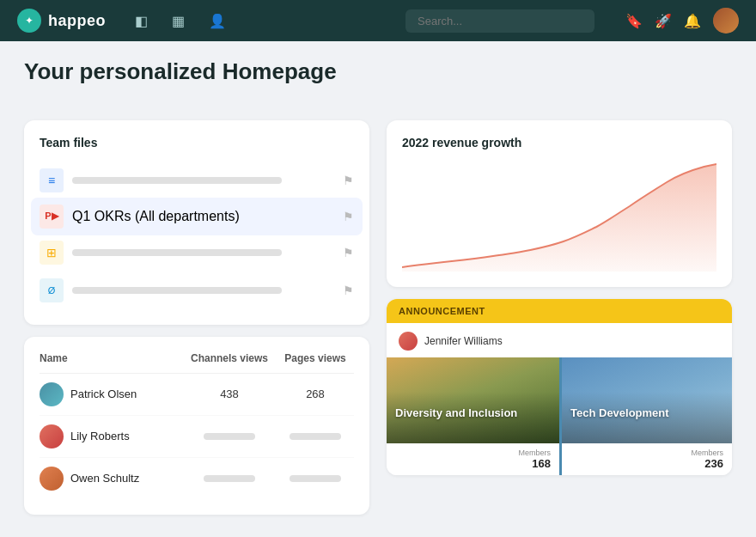  I want to click on chart-icon: ▦, so click(179, 21).